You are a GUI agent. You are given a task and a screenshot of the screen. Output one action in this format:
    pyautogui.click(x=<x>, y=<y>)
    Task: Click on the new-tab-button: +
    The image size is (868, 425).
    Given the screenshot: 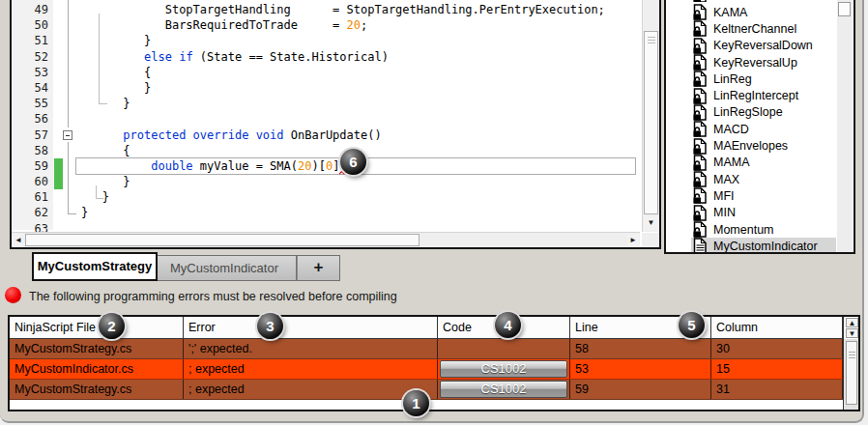 What is the action you would take?
    pyautogui.click(x=319, y=269)
    